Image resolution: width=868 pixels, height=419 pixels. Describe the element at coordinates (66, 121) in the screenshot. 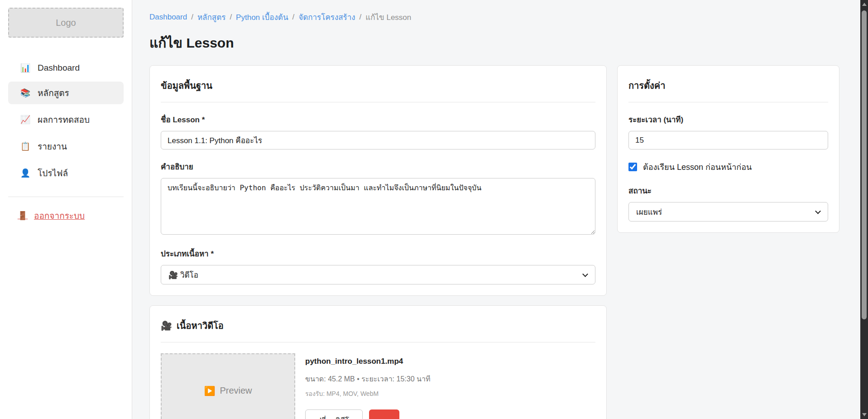

I see `sidebar-nav: 📊 Dashboard 📚 หลักสูตร 📈 ผลการทดสอบ 📋 รา…` at that location.